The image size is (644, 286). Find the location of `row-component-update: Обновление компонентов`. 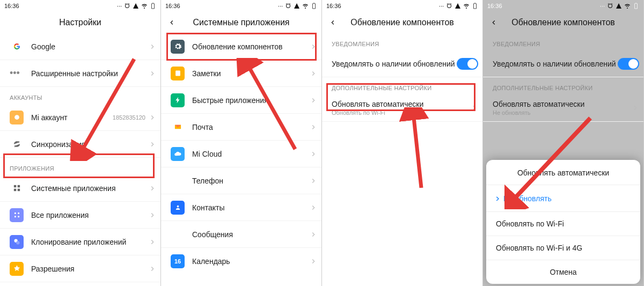

row-component-update: Обновление компонентов is located at coordinates (241, 47).